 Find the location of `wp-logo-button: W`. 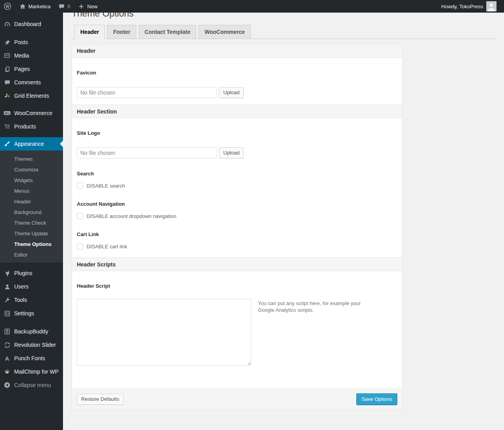

wp-logo-button: W is located at coordinates (7, 6).